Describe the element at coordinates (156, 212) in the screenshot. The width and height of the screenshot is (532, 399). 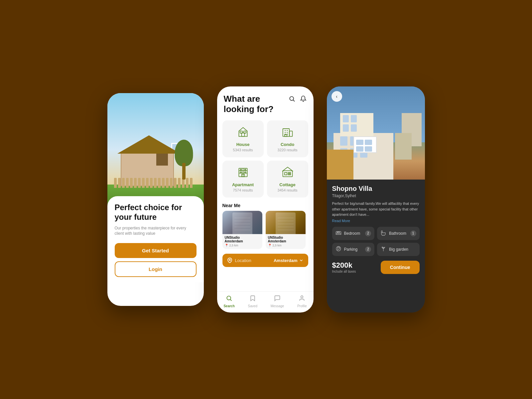
I see `headline: Perfect choice for your future` at that location.